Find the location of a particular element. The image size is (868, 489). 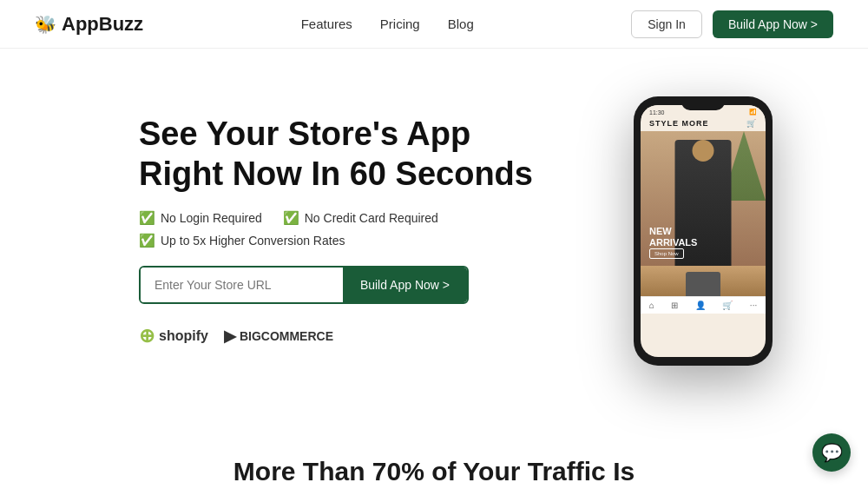

badge-no-login: ✅ No Login Required is located at coordinates (201, 218).